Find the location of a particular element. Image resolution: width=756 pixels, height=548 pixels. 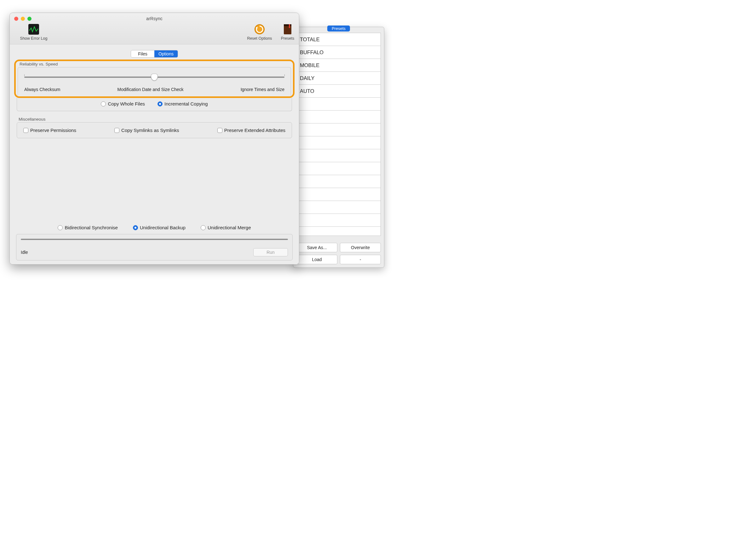

incremental-copying-radio: Incremental Copying is located at coordinates (183, 104).